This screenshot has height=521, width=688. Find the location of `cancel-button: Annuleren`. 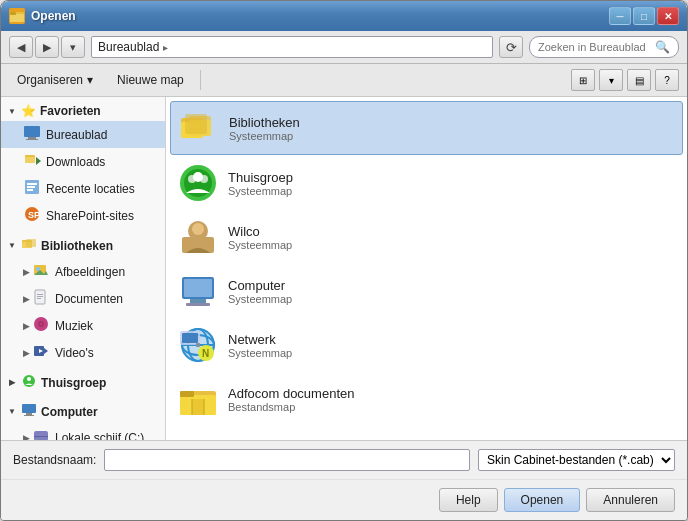

cancel-button: Annuleren is located at coordinates (630, 500).